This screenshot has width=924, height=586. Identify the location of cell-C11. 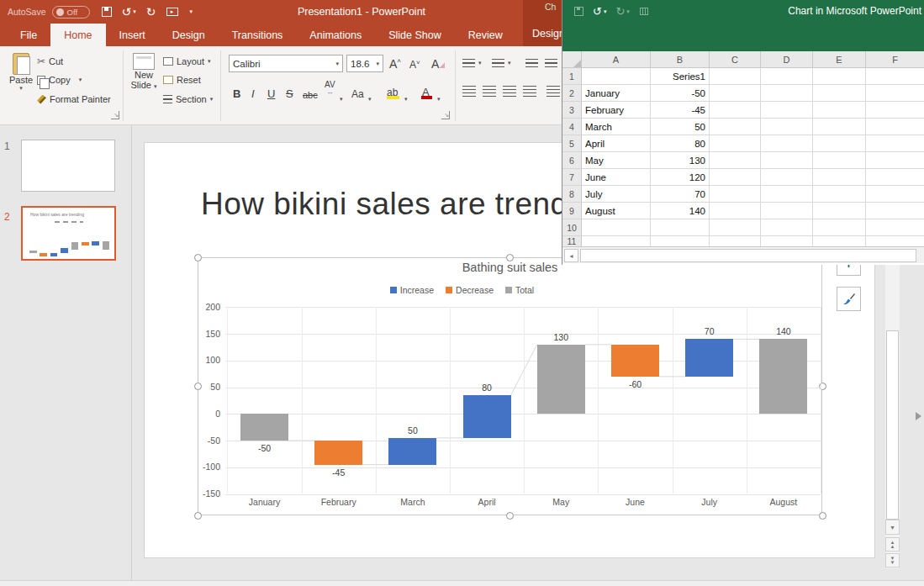
(735, 241).